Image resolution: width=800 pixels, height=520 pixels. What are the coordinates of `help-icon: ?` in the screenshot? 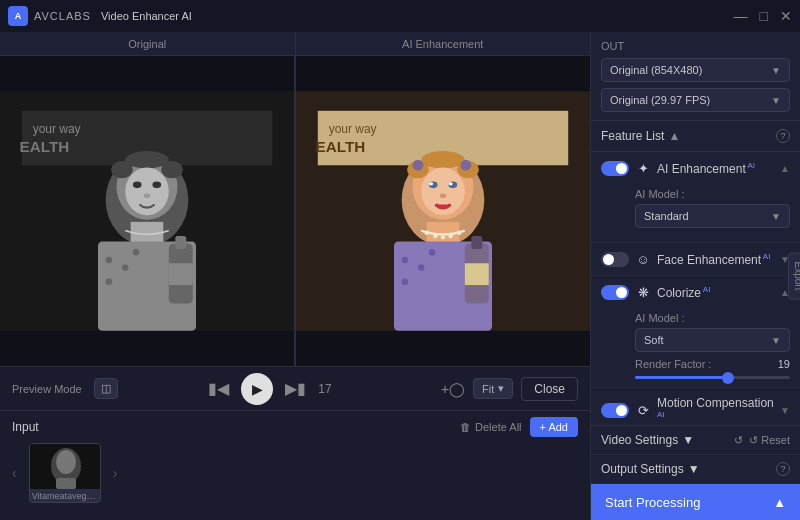 It's located at (783, 136).